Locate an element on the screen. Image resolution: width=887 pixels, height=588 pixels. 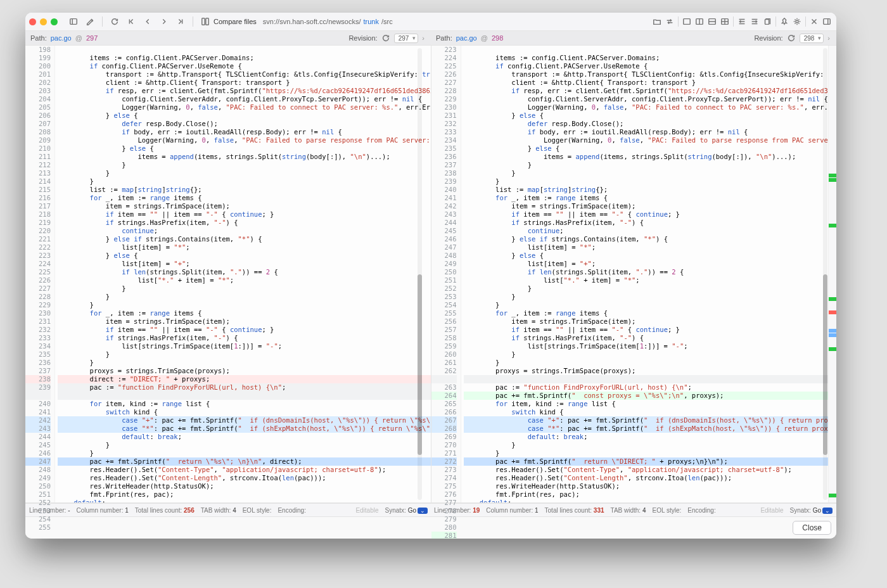
sb-value: 19 is located at coordinates (476, 511).